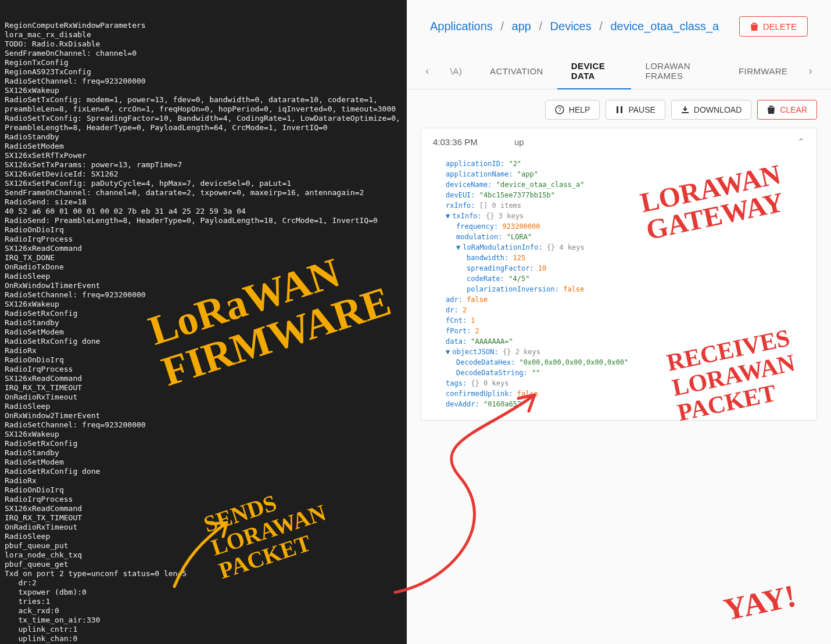 Image resolution: width=831 pixels, height=644 pixels. What do you see at coordinates (540, 185) in the screenshot?
I see `json-deviceName: "device_otaa_class_a"` at bounding box center [540, 185].